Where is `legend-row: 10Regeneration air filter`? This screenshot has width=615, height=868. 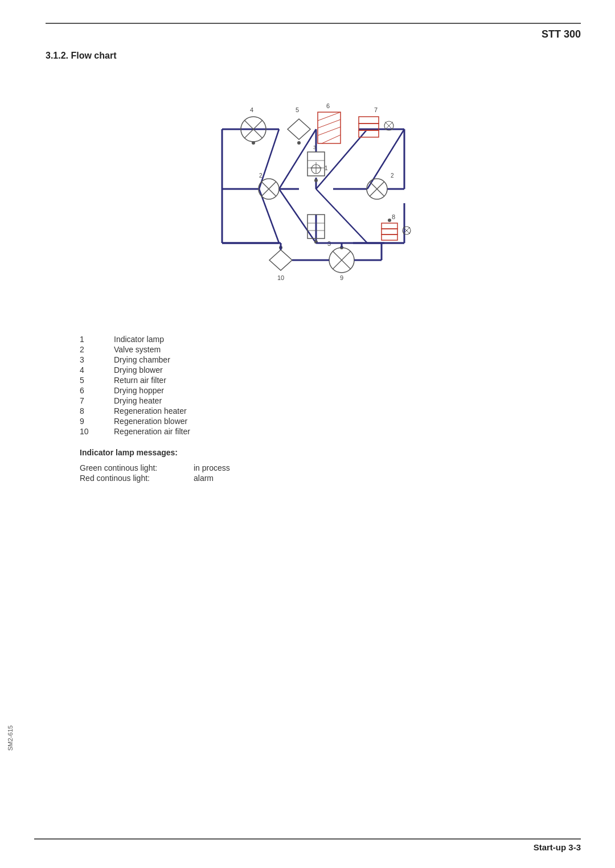
legend-row: 10Regeneration air filter is located at coordinates (135, 431).